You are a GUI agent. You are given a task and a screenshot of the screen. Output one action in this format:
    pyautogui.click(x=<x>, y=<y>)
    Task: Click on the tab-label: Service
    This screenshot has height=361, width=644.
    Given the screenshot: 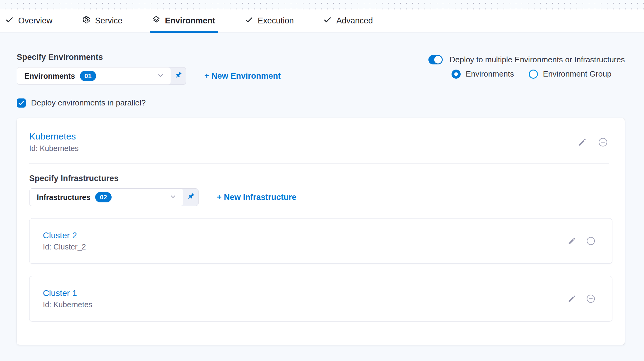 What is the action you would take?
    pyautogui.click(x=109, y=21)
    